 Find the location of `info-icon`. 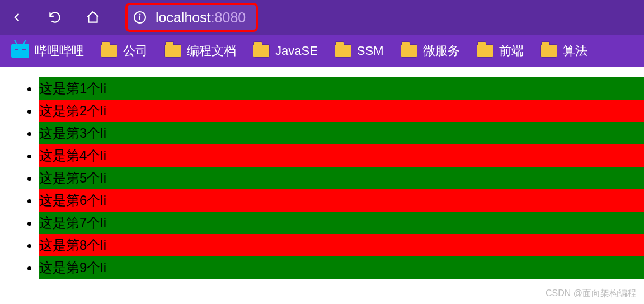

info-icon is located at coordinates (140, 17).